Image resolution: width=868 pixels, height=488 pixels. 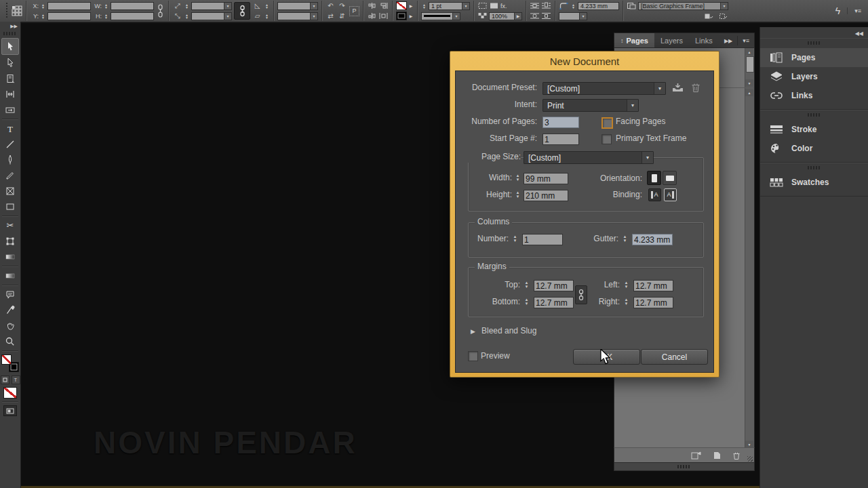 I want to click on rotation-angle-input: ▾, so click(x=298, y=6).